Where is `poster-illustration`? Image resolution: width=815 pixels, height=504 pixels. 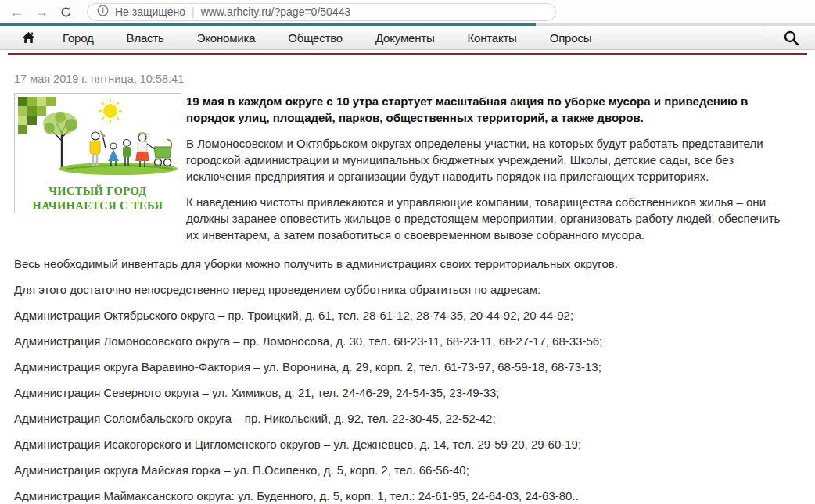
poster-illustration is located at coordinates (98, 138).